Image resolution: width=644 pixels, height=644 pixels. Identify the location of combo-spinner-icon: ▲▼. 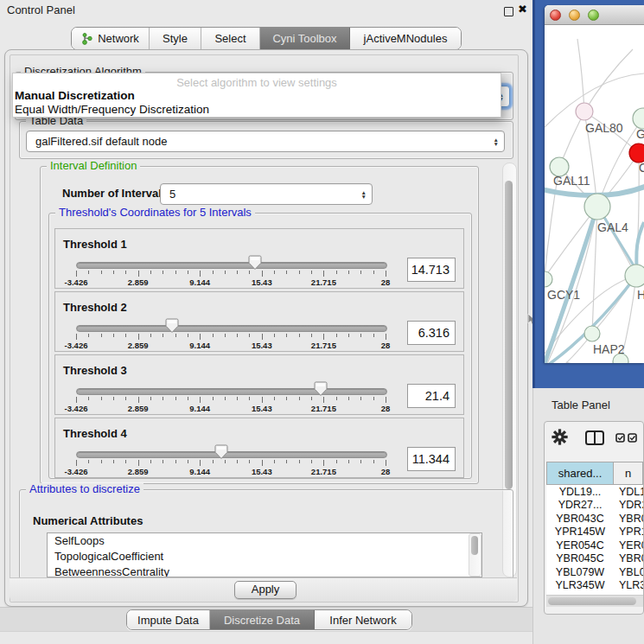
(496, 142).